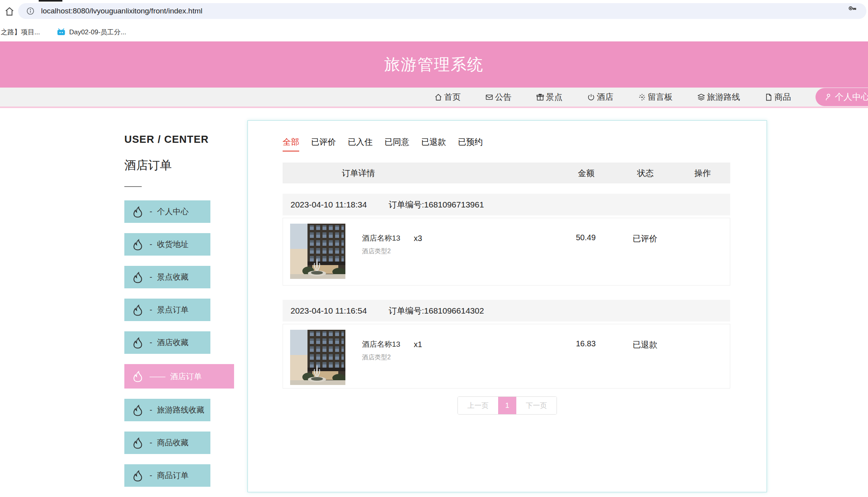 Image resolution: width=868 pixels, height=497 pixels. I want to click on hotel-type: 酒店类型2, so click(392, 252).